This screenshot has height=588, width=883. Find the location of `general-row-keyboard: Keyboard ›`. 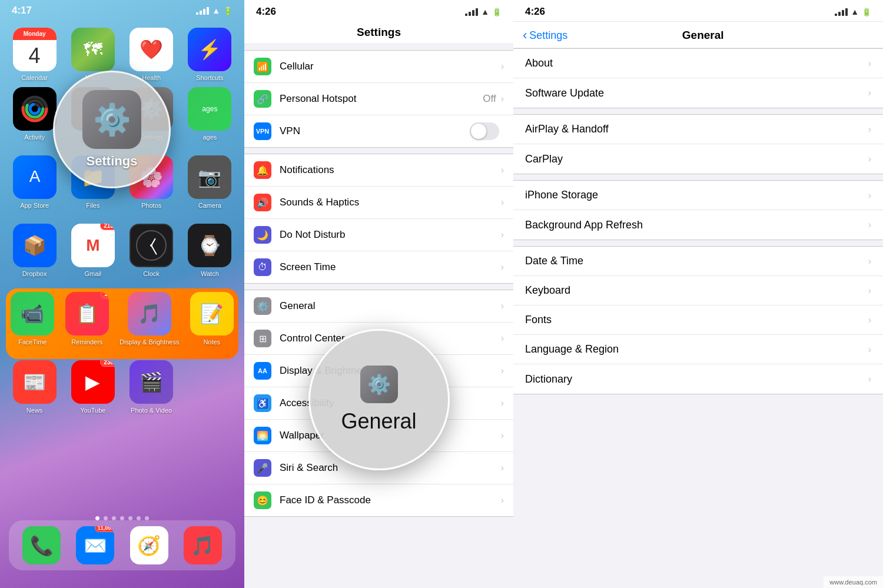

general-row-keyboard: Keyboard › is located at coordinates (698, 291).